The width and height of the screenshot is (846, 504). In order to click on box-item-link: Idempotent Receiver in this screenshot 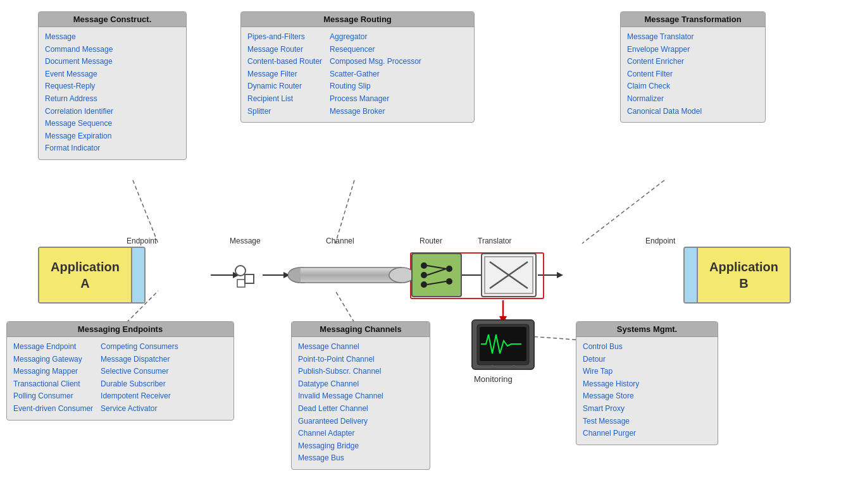, I will do `click(139, 396)`.